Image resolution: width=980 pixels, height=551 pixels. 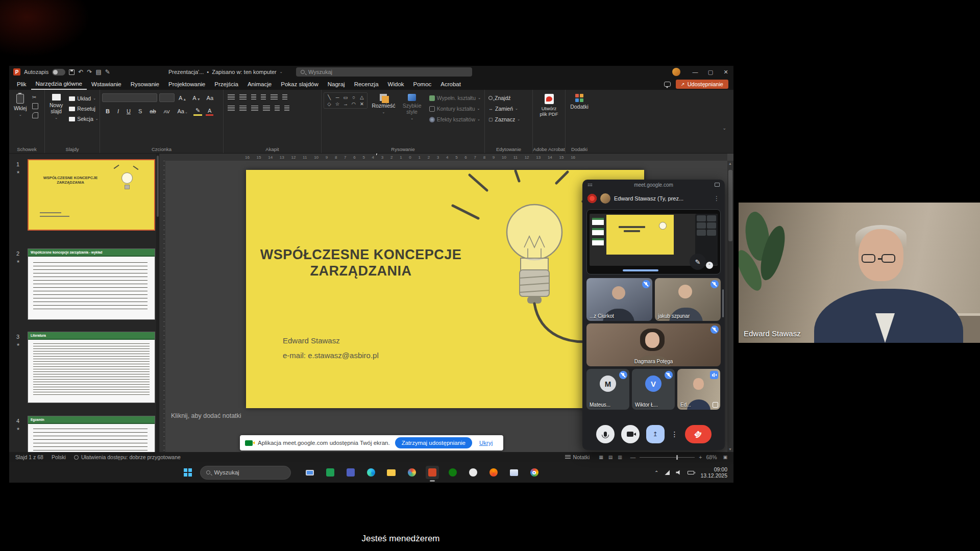 I want to click on comments-icon, so click(x=668, y=84).